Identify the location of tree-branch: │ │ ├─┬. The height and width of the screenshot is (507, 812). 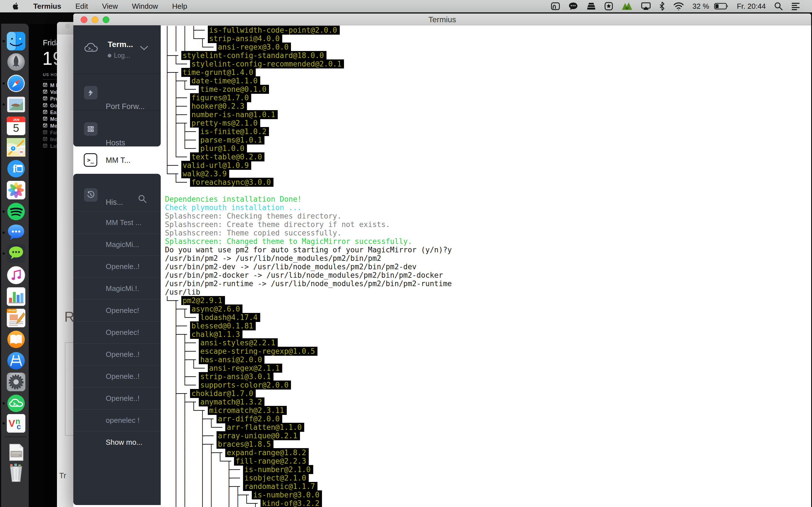
(192, 444).